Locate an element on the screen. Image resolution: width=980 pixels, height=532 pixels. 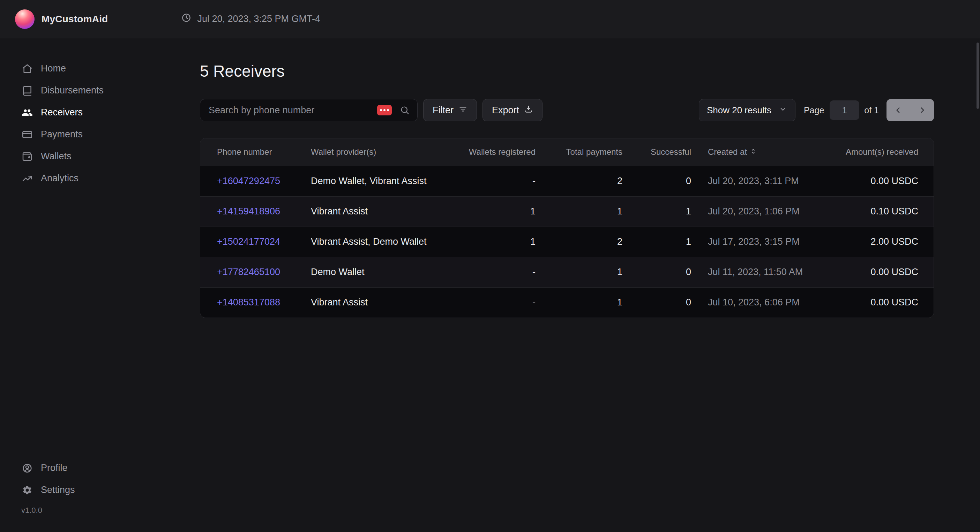
phone-link: +17782465100 is located at coordinates (248, 272).